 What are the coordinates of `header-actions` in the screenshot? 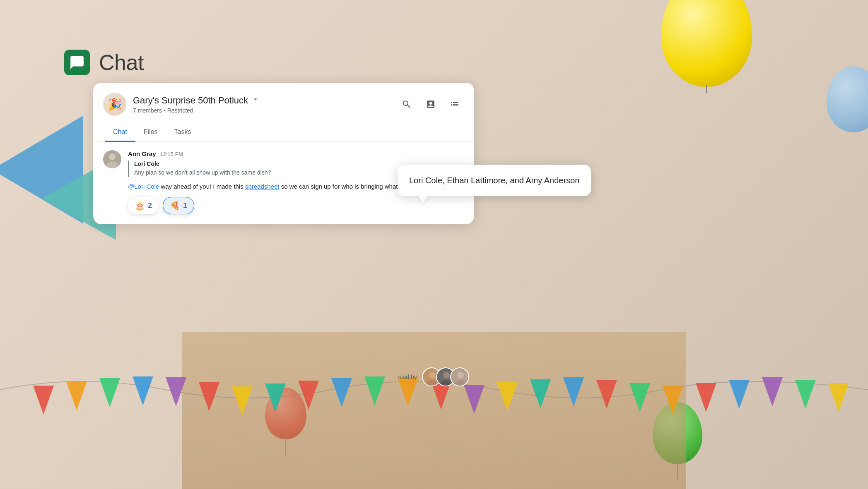 It's located at (431, 104).